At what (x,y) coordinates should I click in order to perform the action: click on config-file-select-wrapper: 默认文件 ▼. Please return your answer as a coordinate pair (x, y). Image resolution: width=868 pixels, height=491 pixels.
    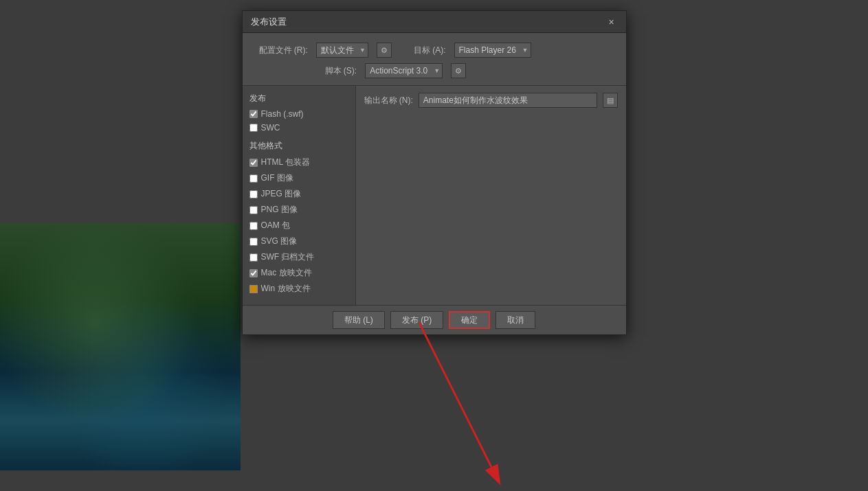
    Looking at the image, I should click on (342, 50).